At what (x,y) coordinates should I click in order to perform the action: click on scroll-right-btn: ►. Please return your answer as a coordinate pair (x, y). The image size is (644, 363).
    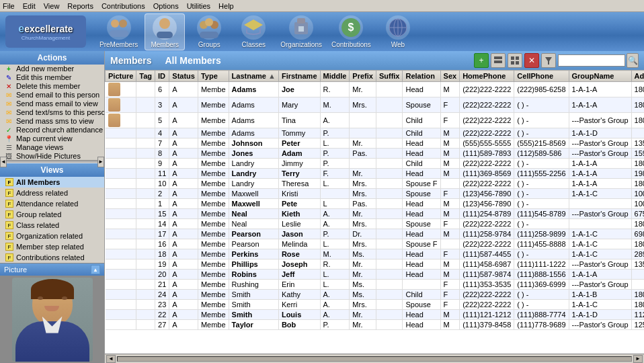
    Looking at the image, I should click on (638, 359).